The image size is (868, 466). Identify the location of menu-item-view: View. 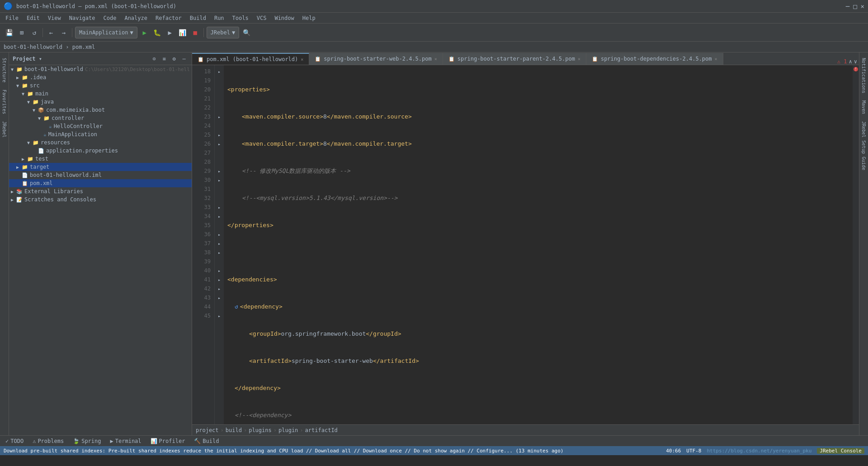
(54, 18).